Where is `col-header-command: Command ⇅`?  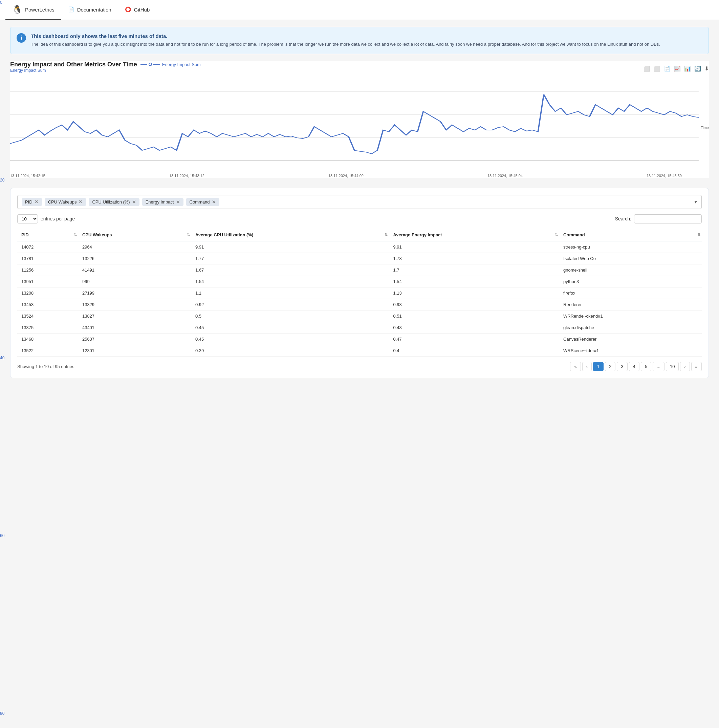
col-header-command: Command ⇅ is located at coordinates (630, 235).